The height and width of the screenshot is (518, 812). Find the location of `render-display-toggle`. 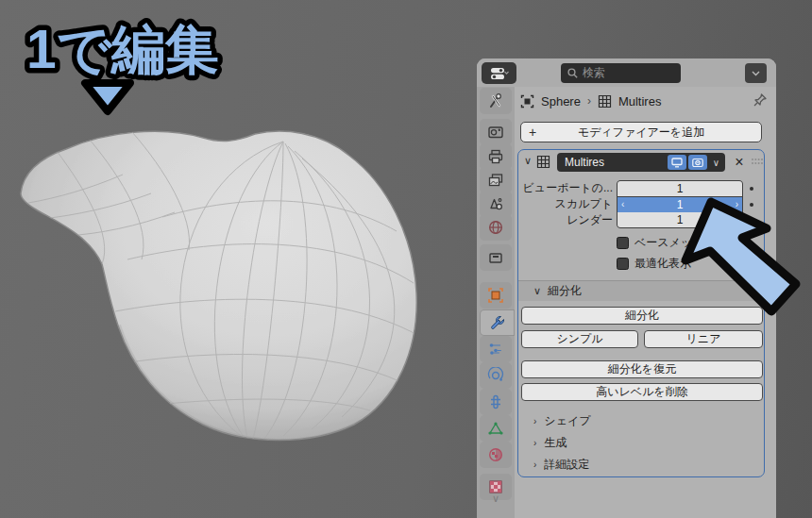

render-display-toggle is located at coordinates (698, 162).